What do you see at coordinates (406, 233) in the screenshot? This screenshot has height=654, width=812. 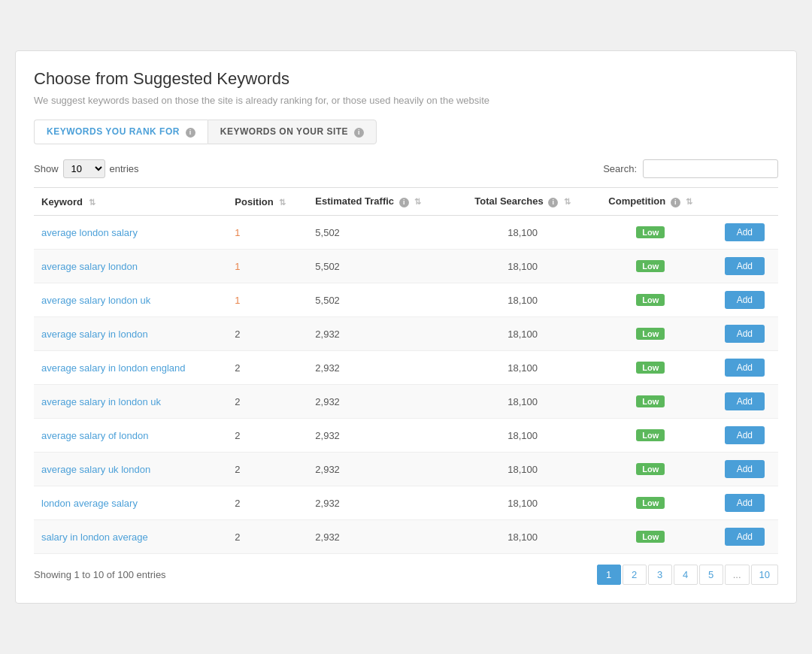 I see `table-row: average london salary 1 5,502 18,100 Low…` at bounding box center [406, 233].